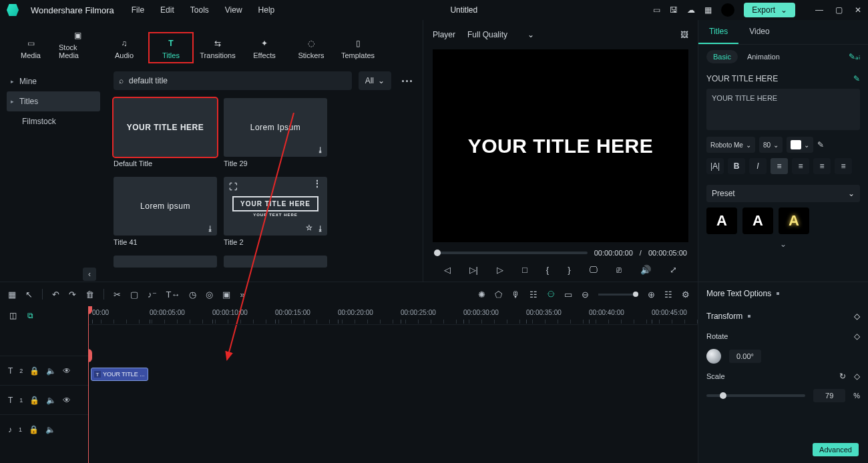 The height and width of the screenshot is (463, 868). Describe the element at coordinates (393, 316) in the screenshot. I see `time-ruler: 00:00 00:00:05:00 00:00:10:00 00:00:15:0…` at that location.